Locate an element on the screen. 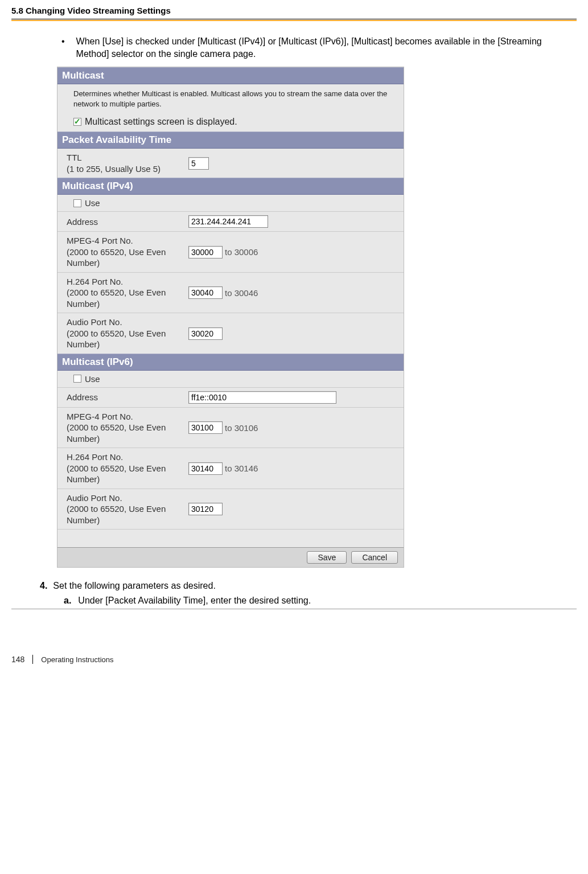  ipv4-audio-row: Audio Port No. (2000 to 65520, Use Even … is located at coordinates (231, 334).